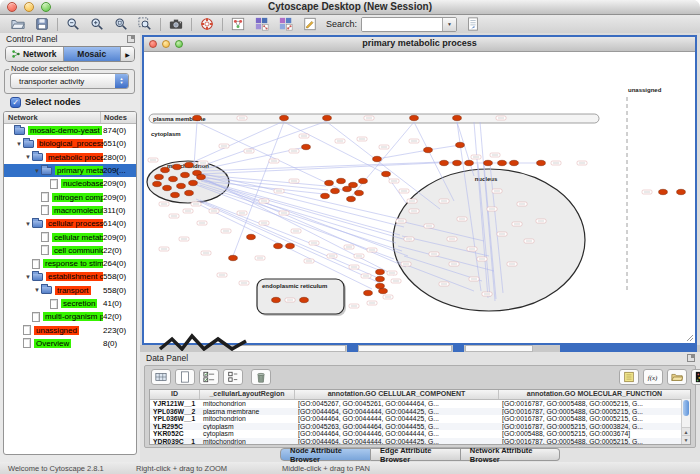 This screenshot has height=474, width=700. Describe the element at coordinates (472, 24) in the screenshot. I see `import-icon` at that location.